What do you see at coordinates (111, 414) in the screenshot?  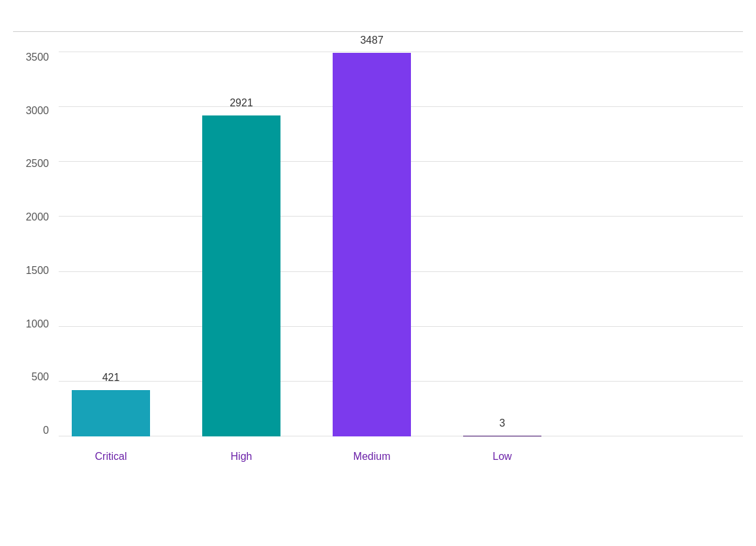 I see `bar-group: 421Critical` at bounding box center [111, 414].